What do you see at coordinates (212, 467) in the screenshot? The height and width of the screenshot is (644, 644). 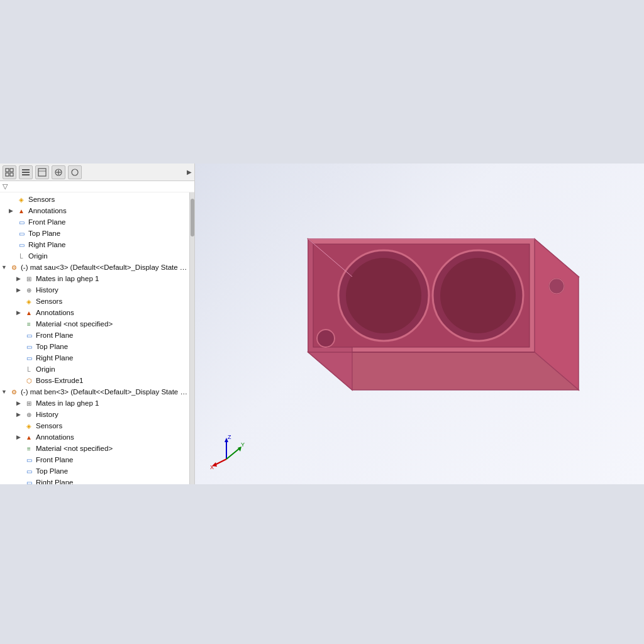 I see `svg-text: X` at bounding box center [212, 467].